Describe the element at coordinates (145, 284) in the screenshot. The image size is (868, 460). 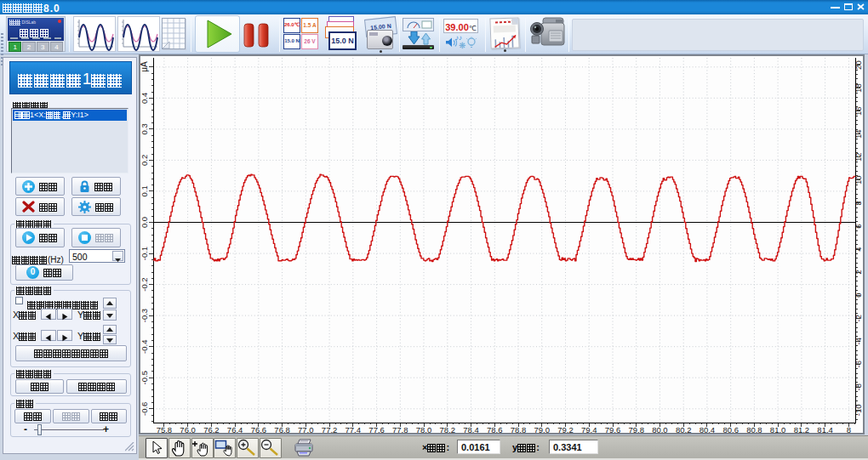
I see `svg-text: -0.2` at that location.